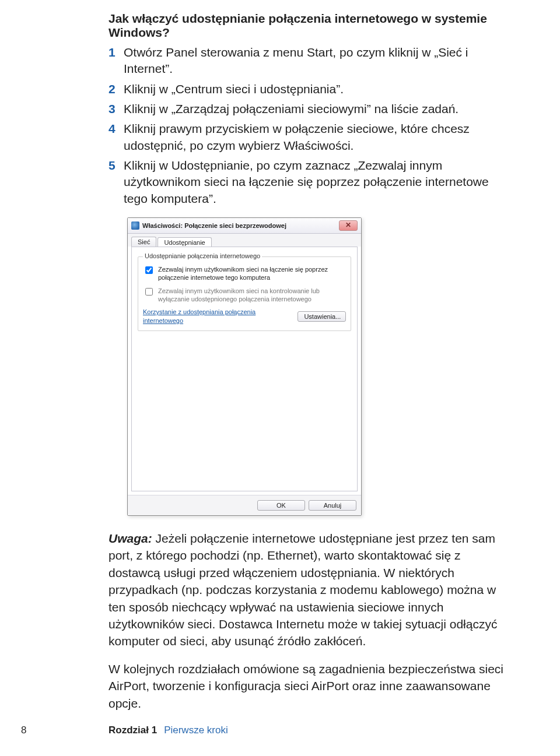 The height and width of the screenshot is (756, 560). What do you see at coordinates (244, 369) in the screenshot?
I see `sharing-panel: Udostępnianie połączenia internetowego Z…` at bounding box center [244, 369].